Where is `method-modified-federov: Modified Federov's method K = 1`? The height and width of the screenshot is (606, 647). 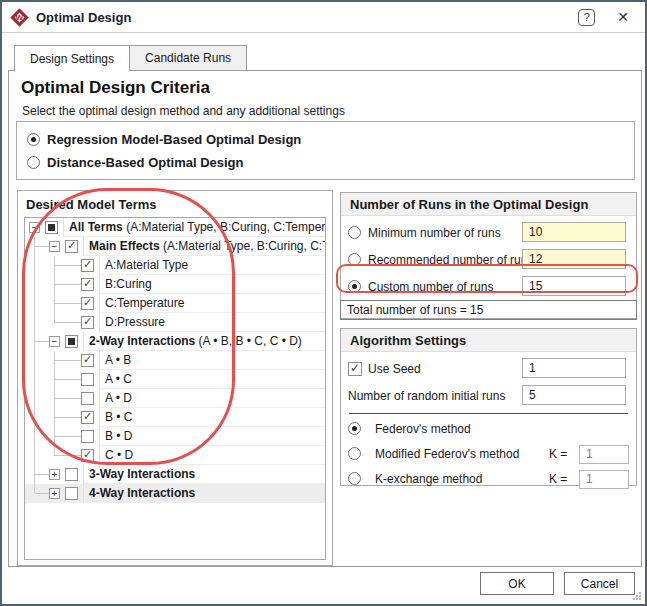
method-modified-federov: Modified Federov's method K = 1 is located at coordinates (488, 454).